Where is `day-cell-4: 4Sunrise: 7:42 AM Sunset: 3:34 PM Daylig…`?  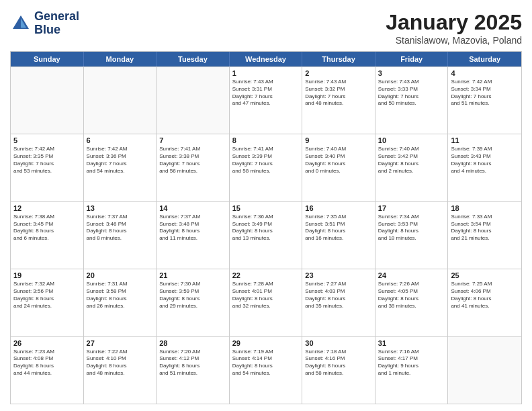
day-cell-4: 4Sunrise: 7:42 AM Sunset: 3:34 PM Daylig… is located at coordinates (485, 101).